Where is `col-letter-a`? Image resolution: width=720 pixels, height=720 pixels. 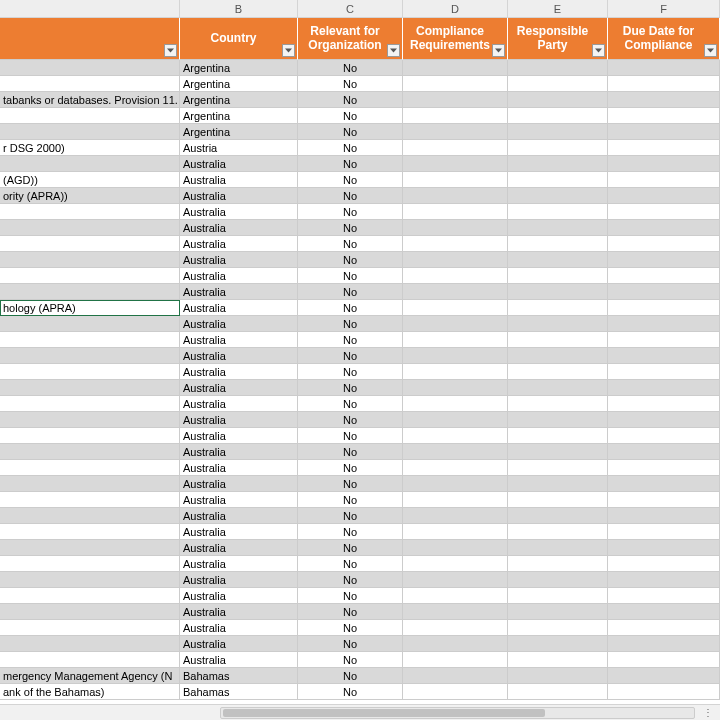 col-letter-a is located at coordinates (90, 8).